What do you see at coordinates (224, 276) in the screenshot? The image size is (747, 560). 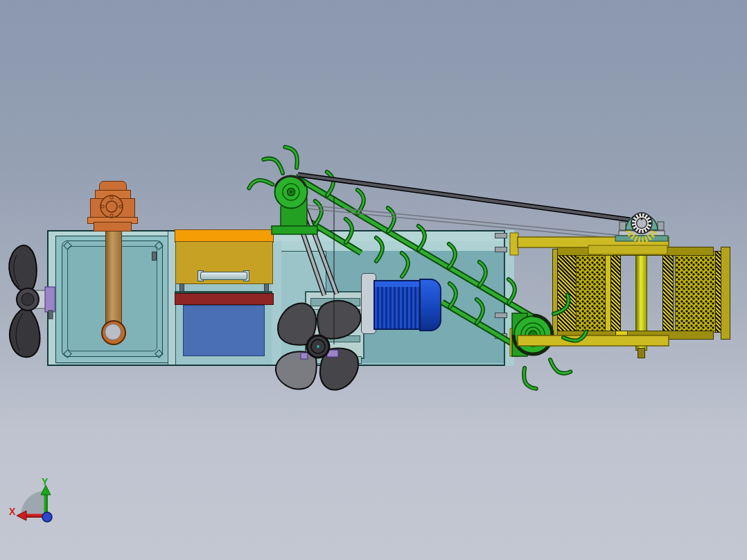 I see `handle` at bounding box center [224, 276].